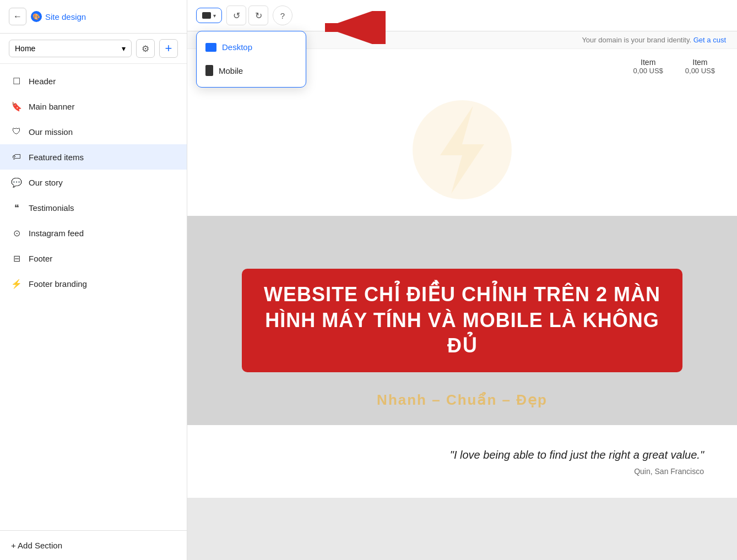  What do you see at coordinates (94, 132) in the screenshot?
I see `sidebar-item-our-mission: 🛡 Our mission` at bounding box center [94, 132].